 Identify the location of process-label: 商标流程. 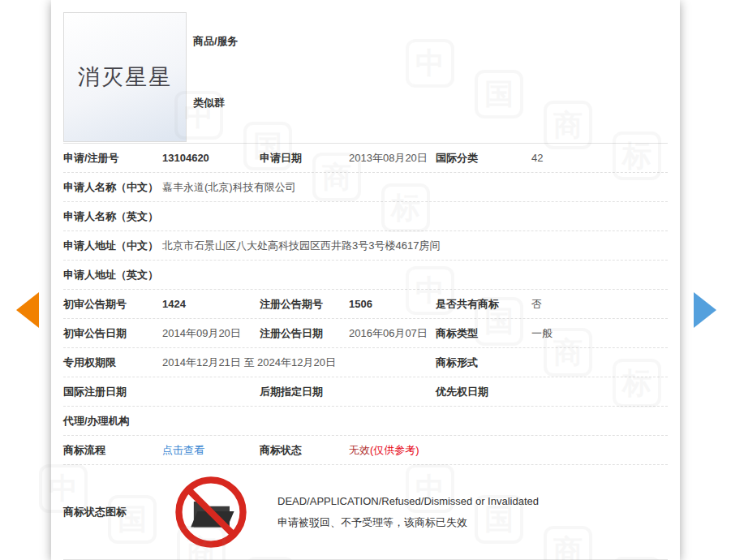
(113, 450).